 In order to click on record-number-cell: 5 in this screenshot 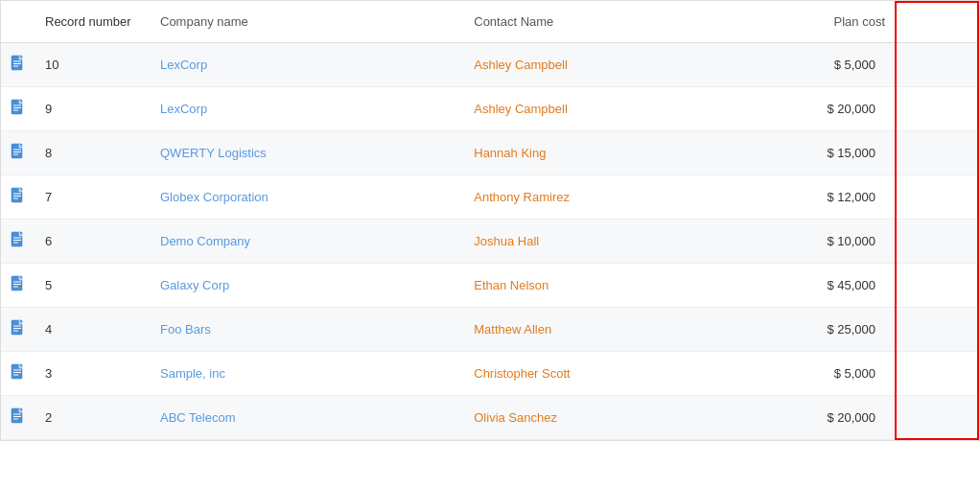, I will do `click(93, 286)`.